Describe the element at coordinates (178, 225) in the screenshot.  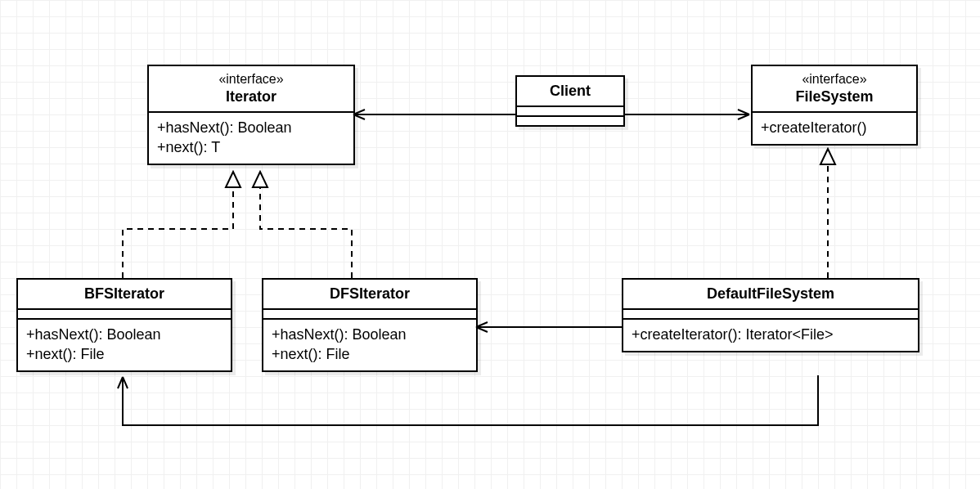
I see `realization-bfs-iterator` at that location.